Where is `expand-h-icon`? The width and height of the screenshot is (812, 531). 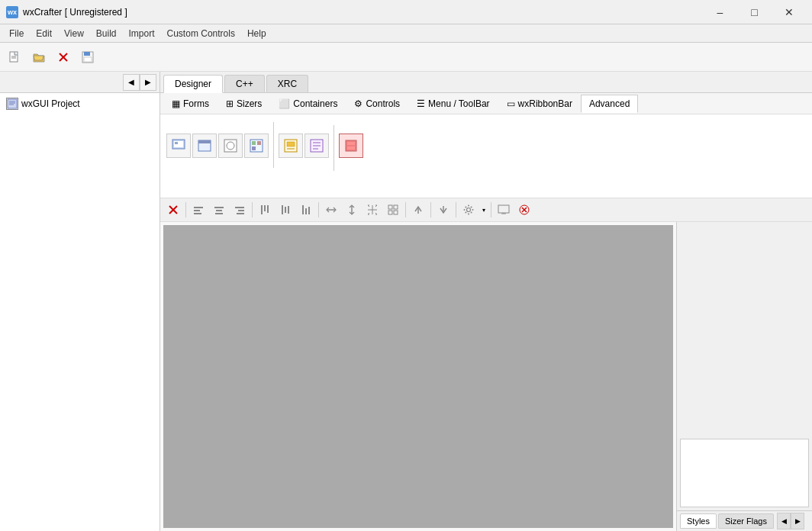 expand-h-icon is located at coordinates (331, 210).